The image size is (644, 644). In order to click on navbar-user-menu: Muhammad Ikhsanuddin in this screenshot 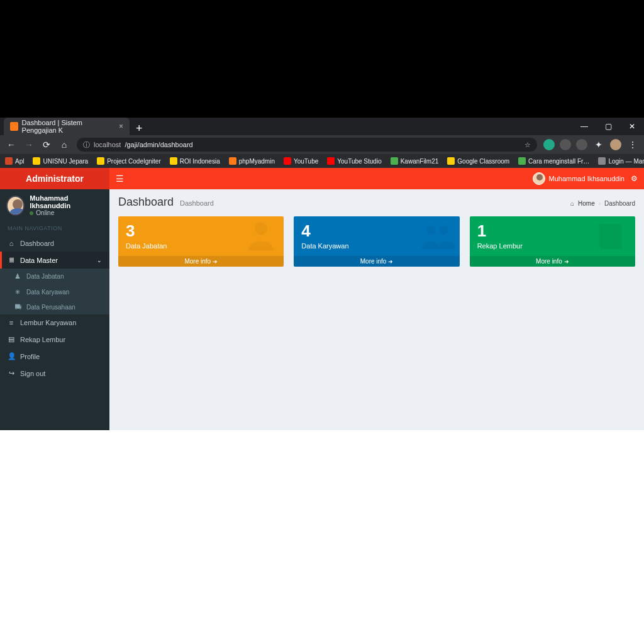, I will do `click(579, 179)`.